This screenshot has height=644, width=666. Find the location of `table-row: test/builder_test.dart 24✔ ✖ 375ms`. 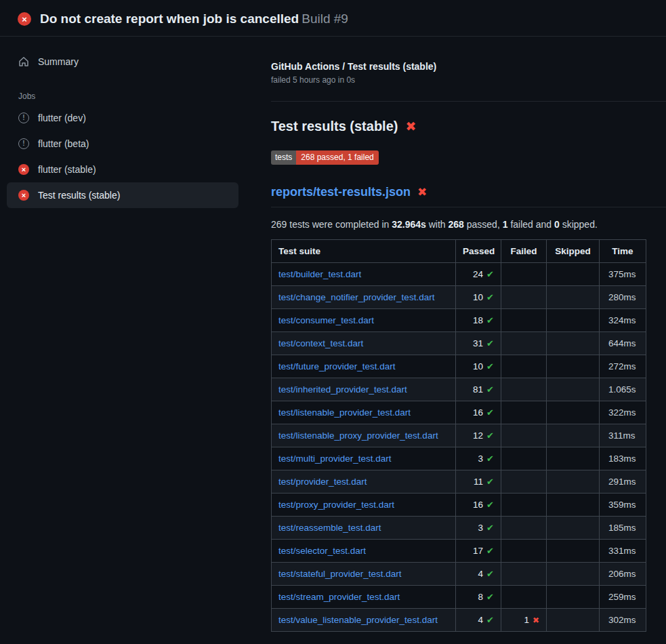

table-row: test/builder_test.dart 24✔ ✖ 375ms is located at coordinates (459, 275).